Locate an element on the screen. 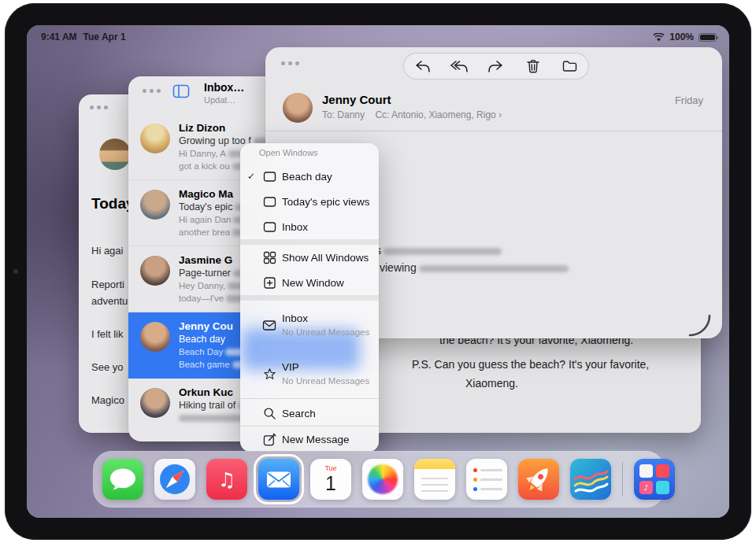  grid-icon is located at coordinates (269, 258).